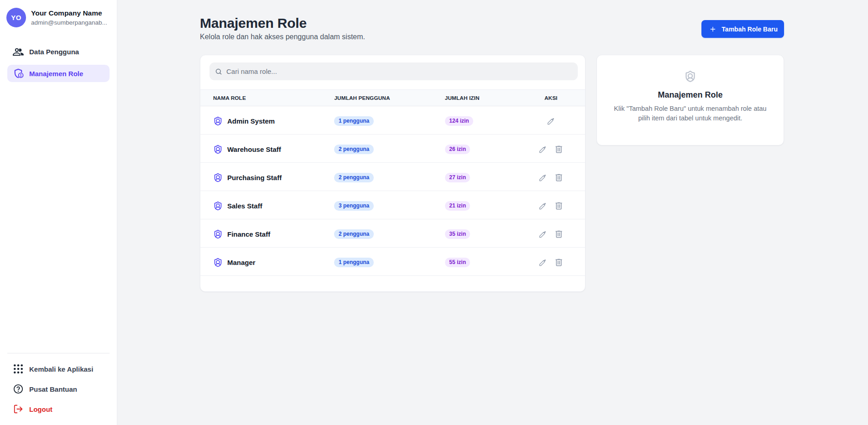  I want to click on table-row: Manager 1 pengguna 55 izin, so click(392, 262).